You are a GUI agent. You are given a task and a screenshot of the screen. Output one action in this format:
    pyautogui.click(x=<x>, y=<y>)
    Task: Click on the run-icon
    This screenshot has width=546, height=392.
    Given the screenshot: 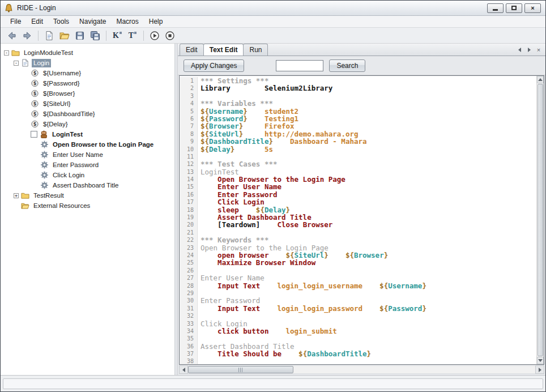 What is the action you would take?
    pyautogui.click(x=155, y=36)
    